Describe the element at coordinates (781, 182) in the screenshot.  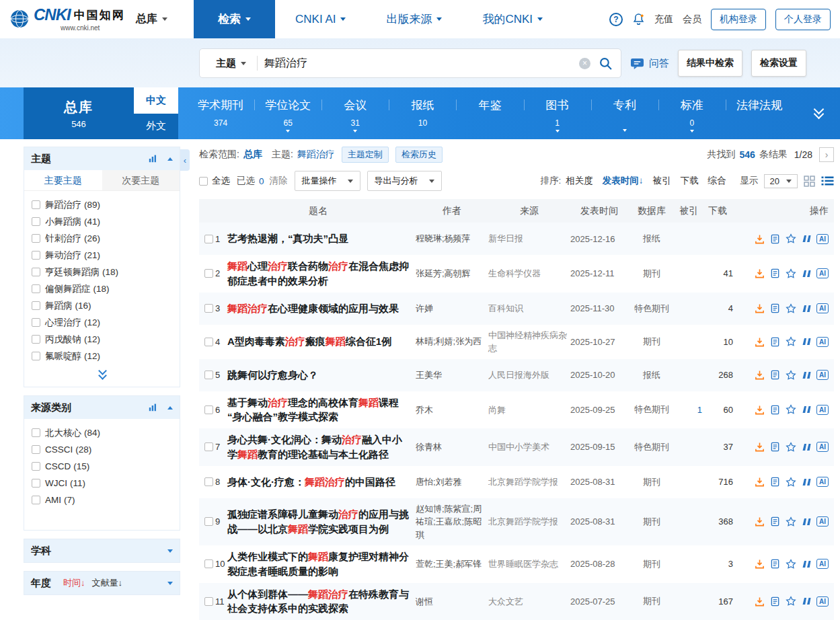
I see `page-size-select: 20` at that location.